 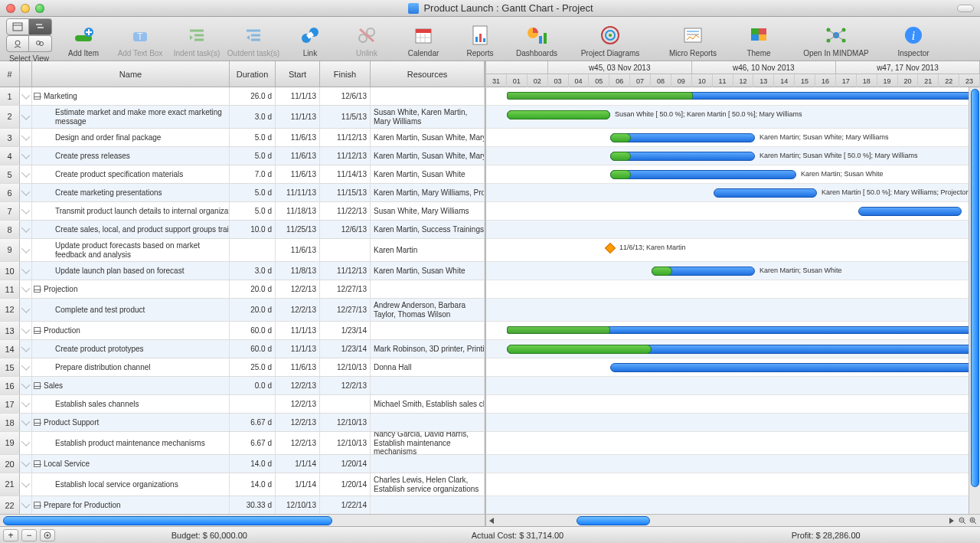 What do you see at coordinates (131, 404) in the screenshot?
I see `task-name: Establish sales channels` at bounding box center [131, 404].